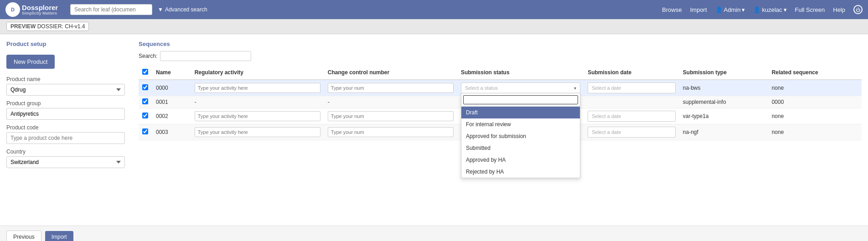 The height and width of the screenshot is (241, 868). I want to click on country-group: Country Switzerland, so click(66, 159).